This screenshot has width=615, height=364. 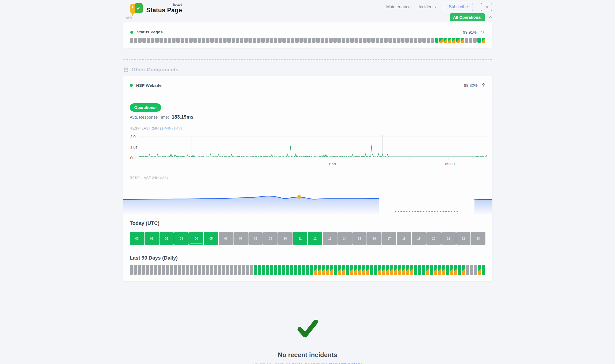 I want to click on nav-incidents: Incidents, so click(x=427, y=7).